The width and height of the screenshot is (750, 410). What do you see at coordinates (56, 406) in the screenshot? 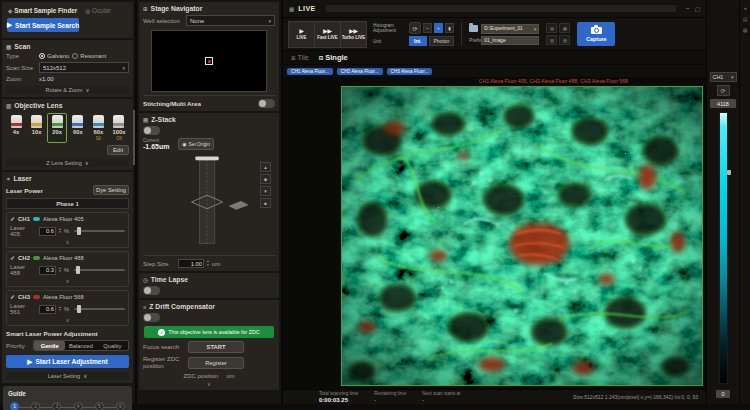
I see `guide-step-3: 3` at bounding box center [56, 406].